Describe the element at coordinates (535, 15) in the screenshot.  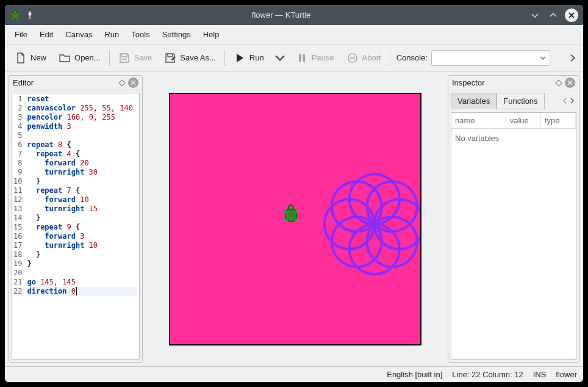
I see `minimize-button` at that location.